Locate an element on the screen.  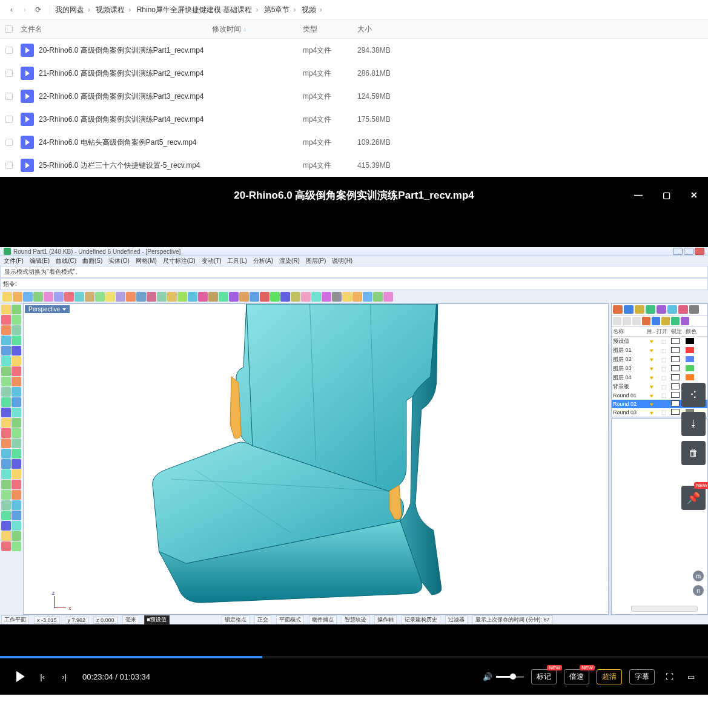
layer-row: 图层 03♥⬚ is located at coordinates (660, 368).